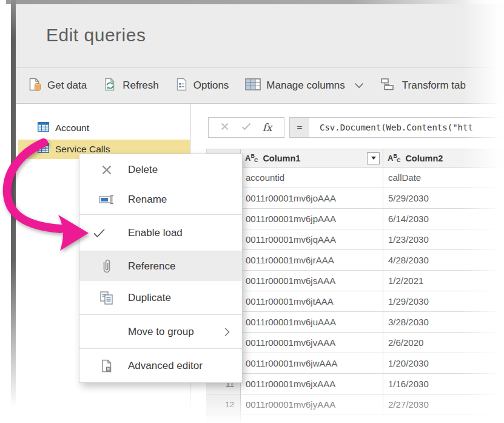 The height and width of the screenshot is (423, 504). Describe the element at coordinates (107, 266) in the screenshot. I see `paperclip-icon` at that location.